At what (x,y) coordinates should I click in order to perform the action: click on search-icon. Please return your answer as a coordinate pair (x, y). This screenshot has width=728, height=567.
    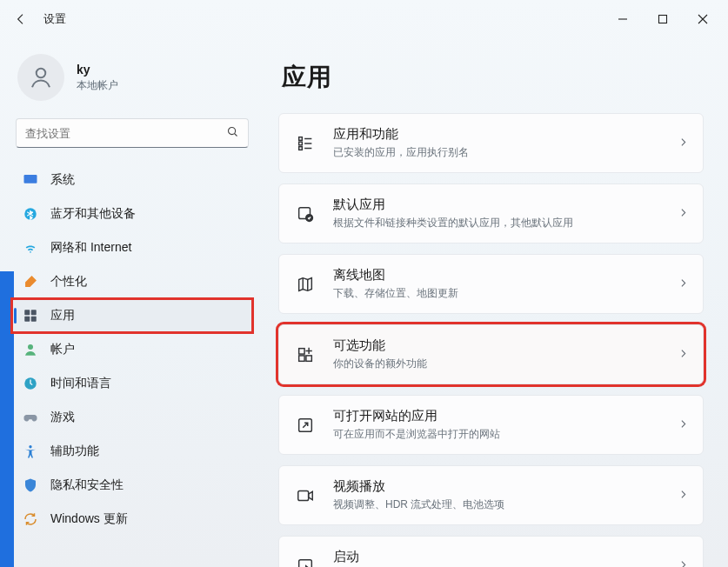
    Looking at the image, I should click on (233, 134).